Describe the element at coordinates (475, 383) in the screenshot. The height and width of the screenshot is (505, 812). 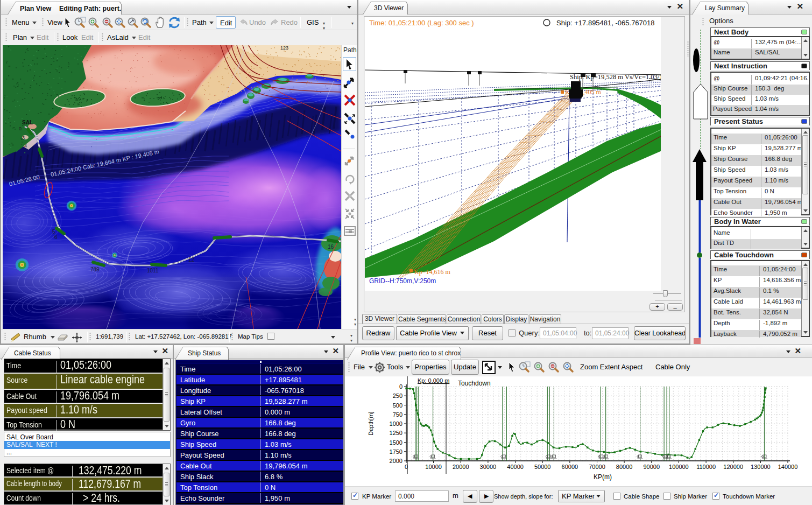
I see `svg-text: Touchdown` at that location.